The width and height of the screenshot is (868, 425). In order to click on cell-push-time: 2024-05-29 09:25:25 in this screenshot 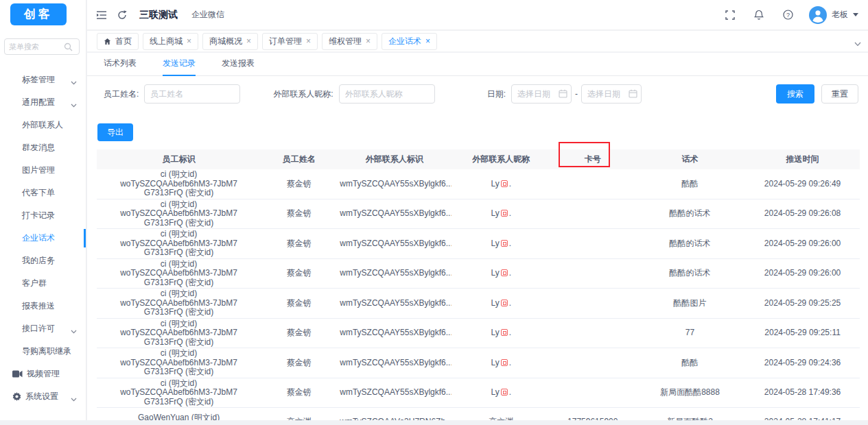, I will do `click(803, 304)`.